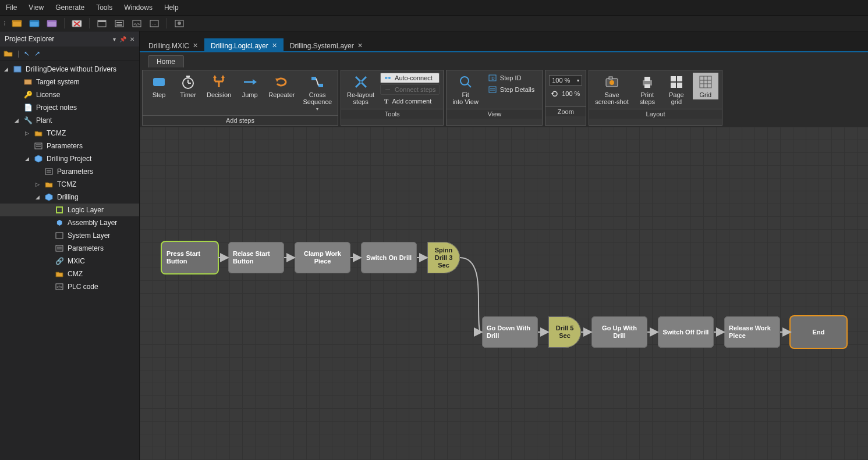 This screenshot has width=868, height=460. What do you see at coordinates (70, 197) in the screenshot?
I see `tree-drilling: ◢Drilling` at bounding box center [70, 197].